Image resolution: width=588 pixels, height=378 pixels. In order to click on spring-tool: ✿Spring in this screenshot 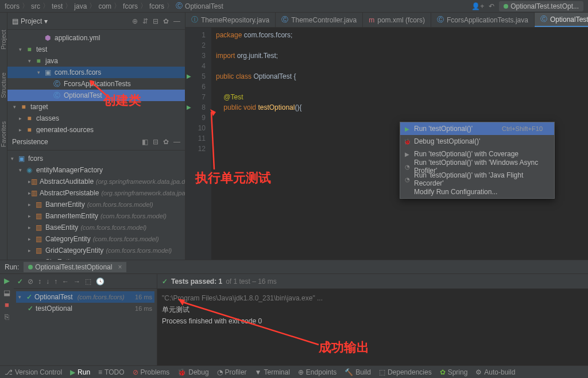, I will do `click(454, 372)`.